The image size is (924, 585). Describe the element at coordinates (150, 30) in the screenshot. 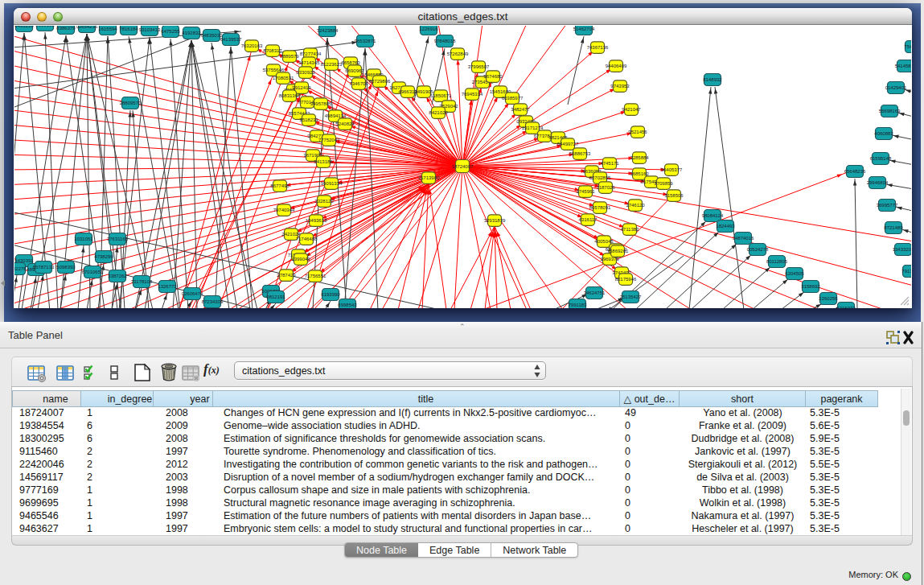

I see `svg-text: 93103413` at that location.